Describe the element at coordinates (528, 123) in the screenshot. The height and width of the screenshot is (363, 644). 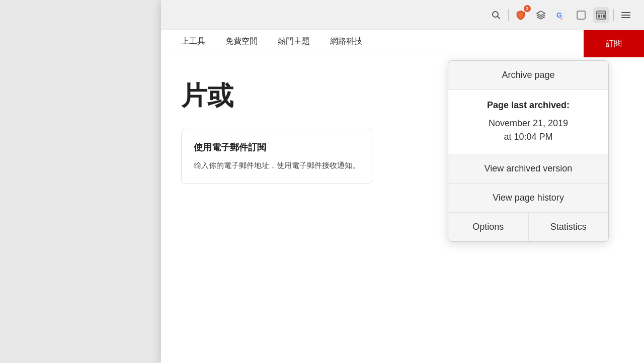
I see `archived-date-line1: November 21, 2019` at that location.